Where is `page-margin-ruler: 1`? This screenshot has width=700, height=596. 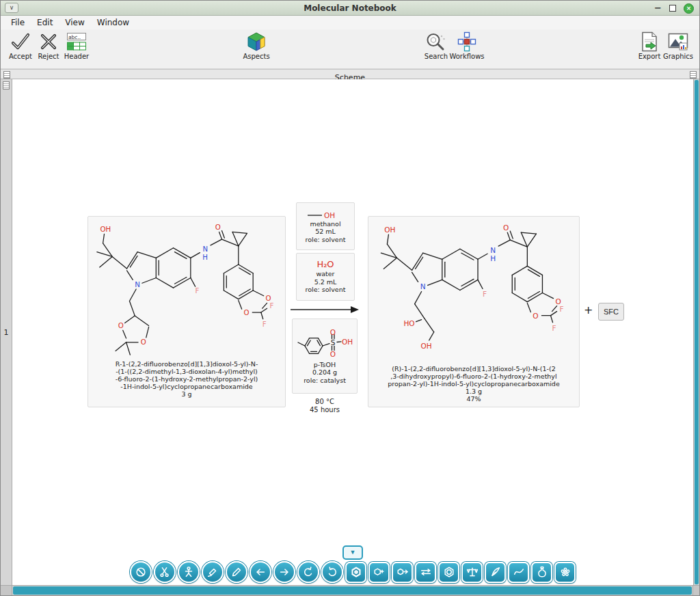 page-margin-ruler: 1 is located at coordinates (7, 332).